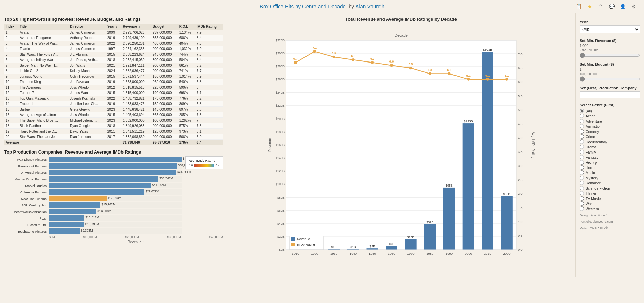 This screenshot has height=303, width=644. I want to click on genre-radio-item: Crime, so click(610, 137).